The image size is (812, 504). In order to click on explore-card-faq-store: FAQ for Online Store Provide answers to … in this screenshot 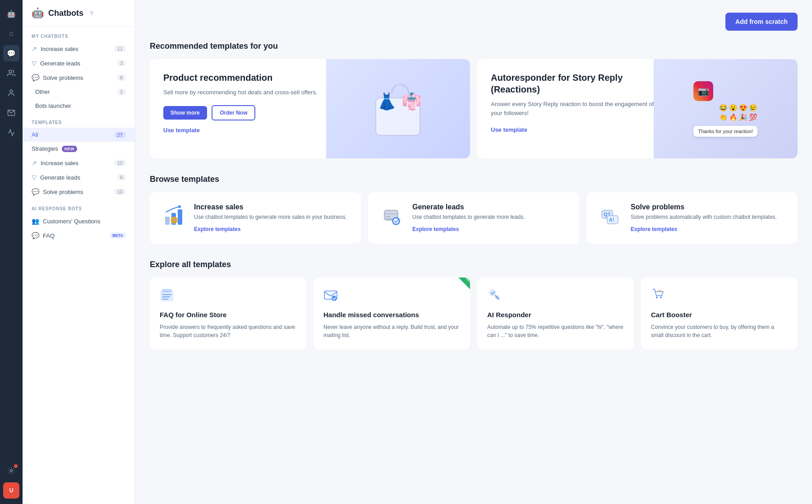, I will do `click(228, 313)`.